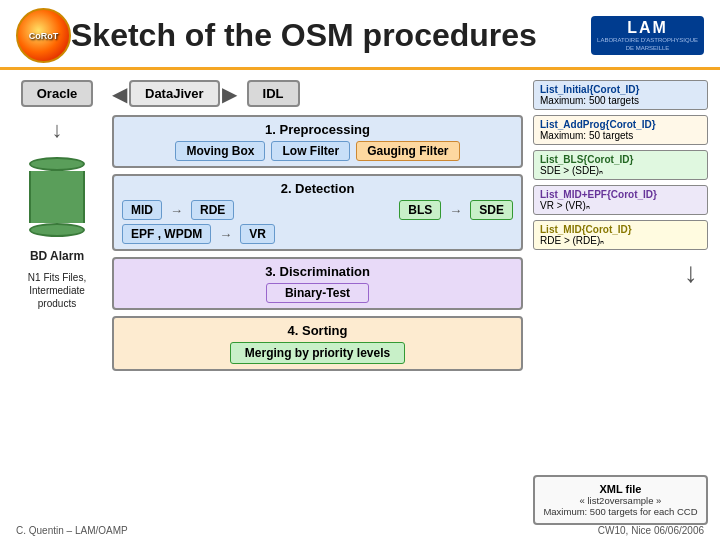  I want to click on oracle-box: Oracle, so click(57, 94).